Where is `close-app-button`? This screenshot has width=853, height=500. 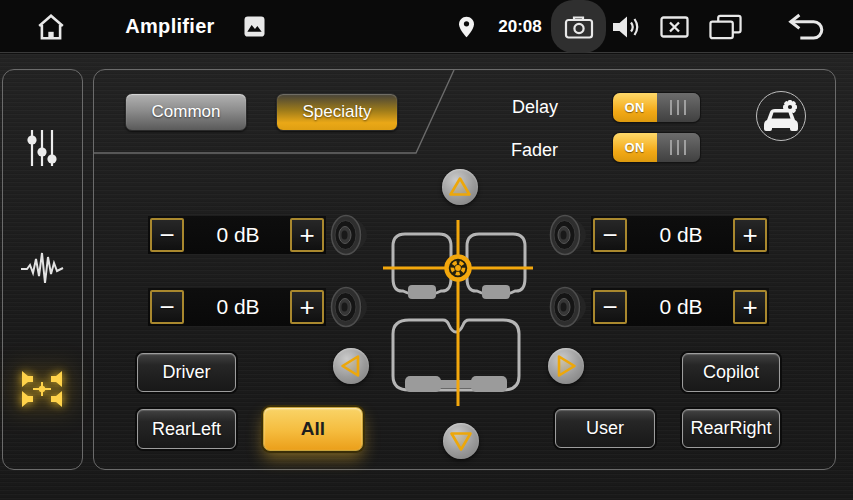 close-app-button is located at coordinates (674, 26).